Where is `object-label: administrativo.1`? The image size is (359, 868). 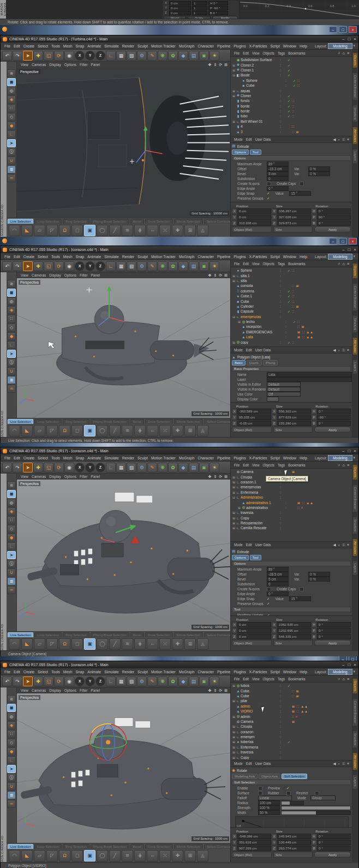
object-label: administrativo.1 is located at coordinates (266, 503).